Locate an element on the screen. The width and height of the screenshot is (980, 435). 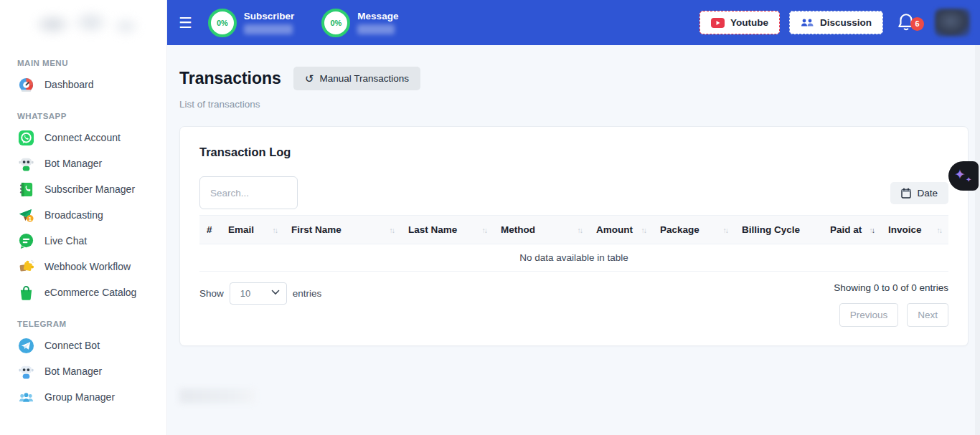
col-invoice: Invoice↑↓ is located at coordinates (915, 230).